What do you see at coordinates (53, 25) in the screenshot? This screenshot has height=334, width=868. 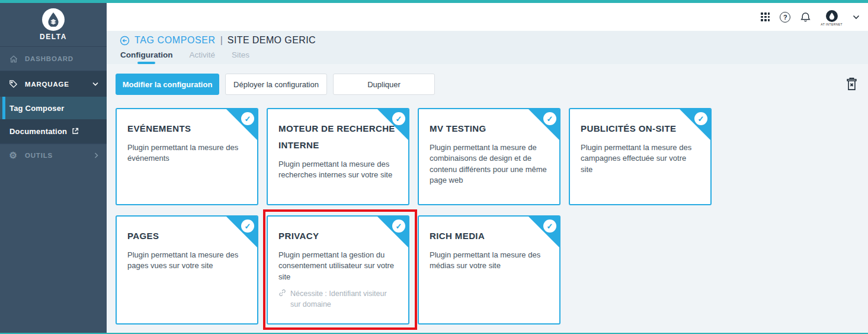 I see `brand-logo: DELTA` at bounding box center [53, 25].